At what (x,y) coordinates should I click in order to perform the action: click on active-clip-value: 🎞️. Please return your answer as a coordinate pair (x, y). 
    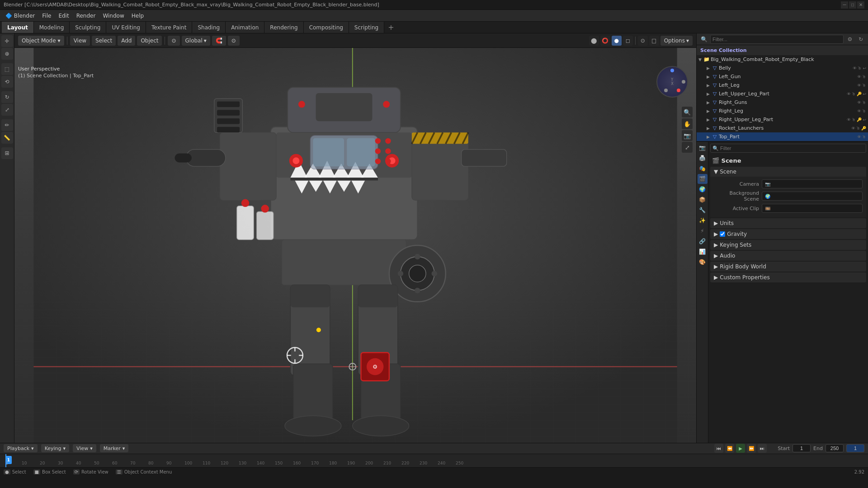
    Looking at the image, I should click on (812, 208).